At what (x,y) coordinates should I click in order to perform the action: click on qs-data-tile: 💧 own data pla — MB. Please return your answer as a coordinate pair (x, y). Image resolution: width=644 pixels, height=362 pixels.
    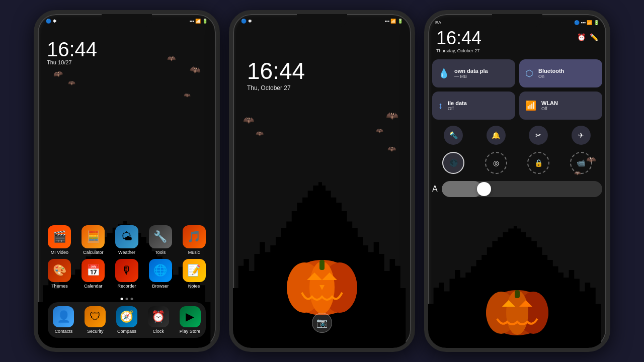
    Looking at the image, I should click on (474, 73).